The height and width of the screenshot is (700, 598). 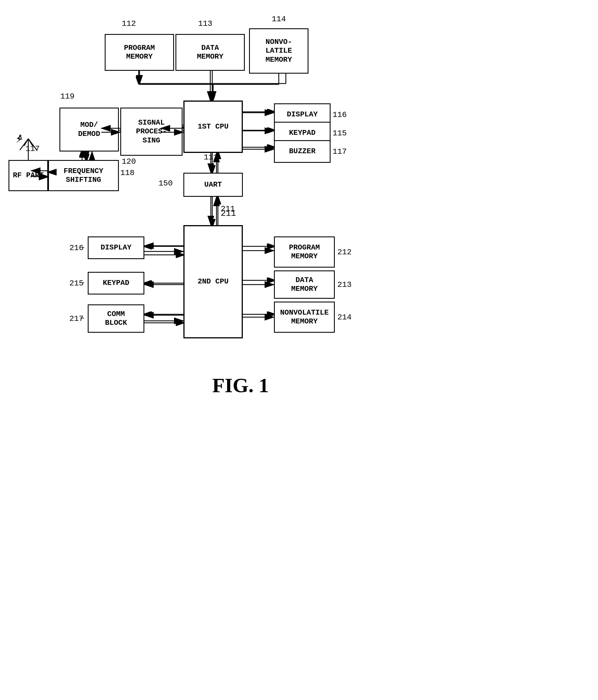 What do you see at coordinates (240, 385) in the screenshot?
I see `figure-title: FIG. 1` at bounding box center [240, 385].